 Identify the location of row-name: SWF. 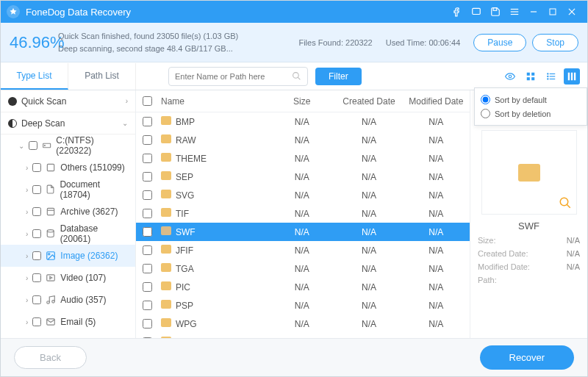
(185, 232).